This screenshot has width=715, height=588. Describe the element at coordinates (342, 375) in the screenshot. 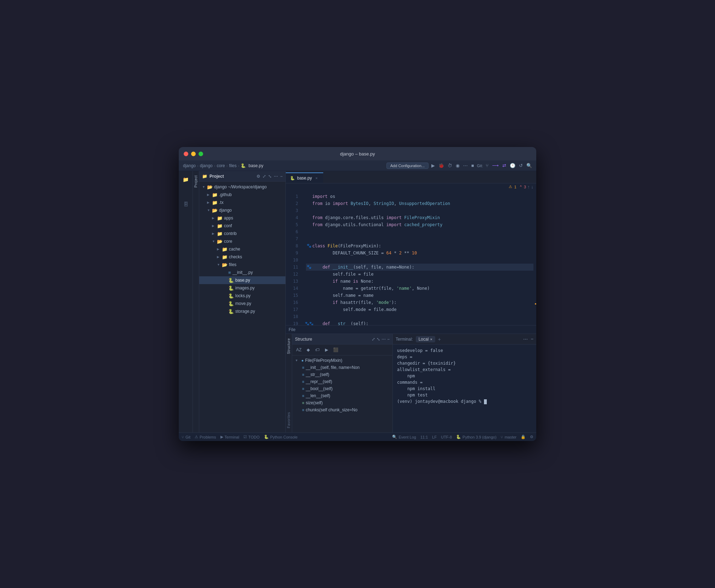

I see `struct-item-str: ≡ __str__(self)` at that location.